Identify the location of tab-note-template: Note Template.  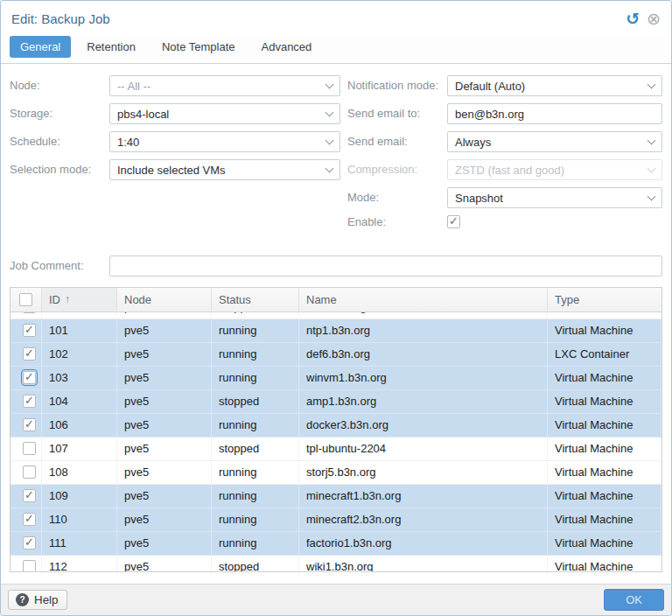
(199, 47).